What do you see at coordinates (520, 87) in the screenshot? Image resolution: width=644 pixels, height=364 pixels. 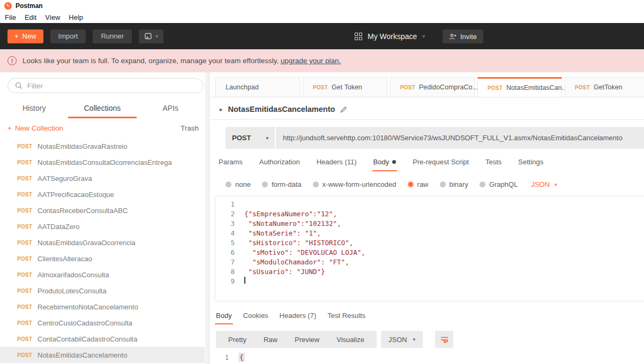 I see `tab-notasemitidas-active: POST NotasEmitidasCan...` at bounding box center [520, 87].